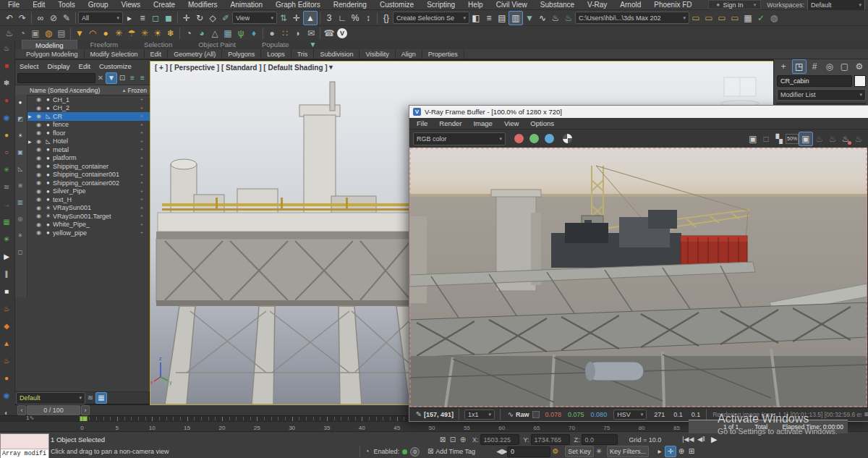 The image size is (868, 458). I want to click on menu-help: Help, so click(476, 4).